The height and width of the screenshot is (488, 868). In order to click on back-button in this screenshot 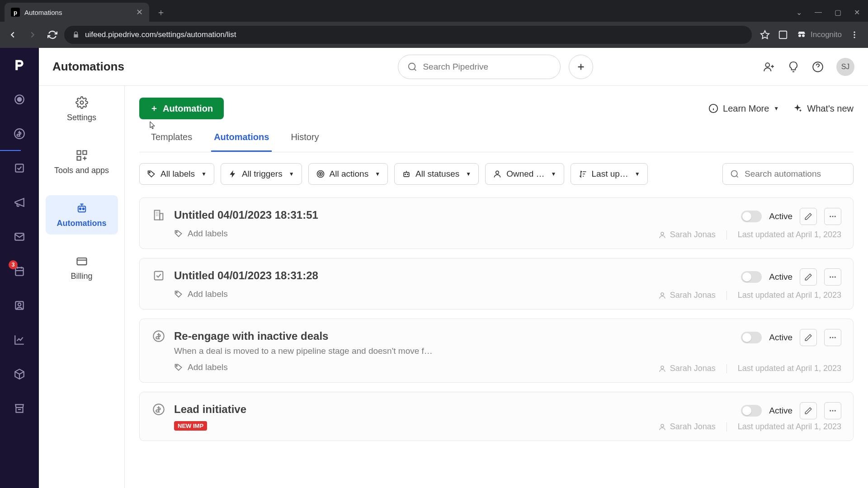, I will do `click(13, 35)`.